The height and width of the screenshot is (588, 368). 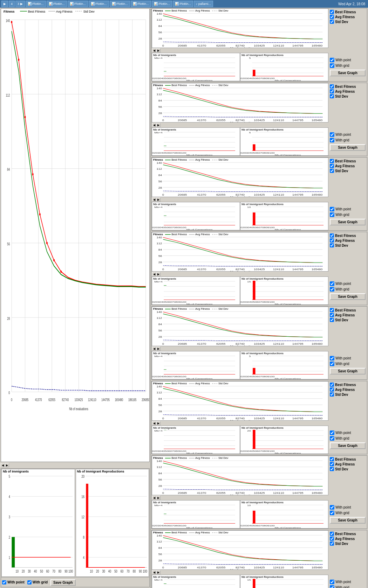 What do you see at coordinates (158, 423) in the screenshot?
I see `block-6-scroll-right: ▶` at bounding box center [158, 423].